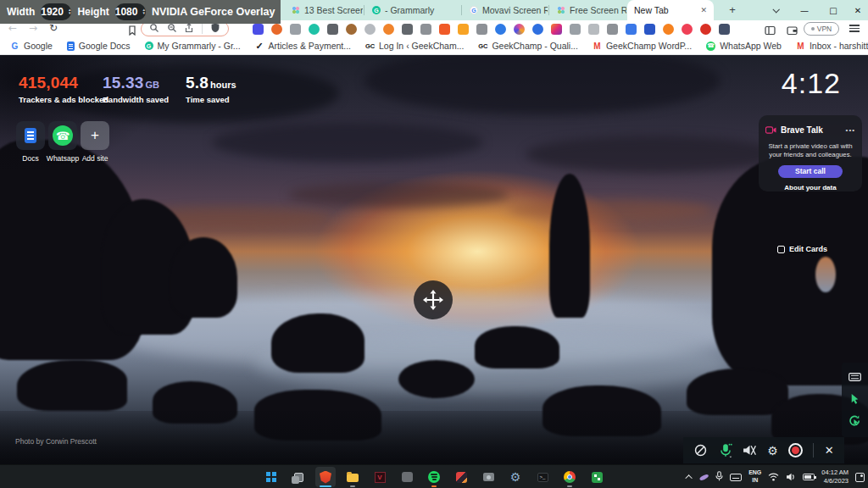  I want to click on wappalyzer-icon, so click(258, 29).